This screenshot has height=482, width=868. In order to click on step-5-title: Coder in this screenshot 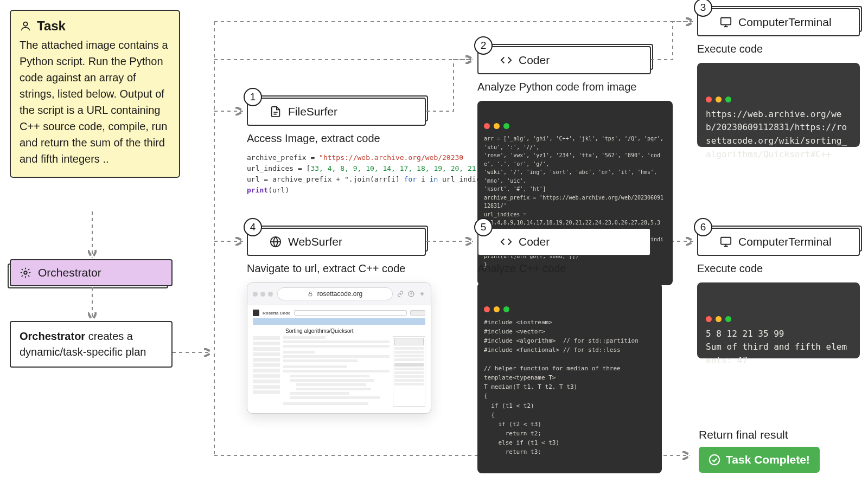, I will do `click(534, 242)`.